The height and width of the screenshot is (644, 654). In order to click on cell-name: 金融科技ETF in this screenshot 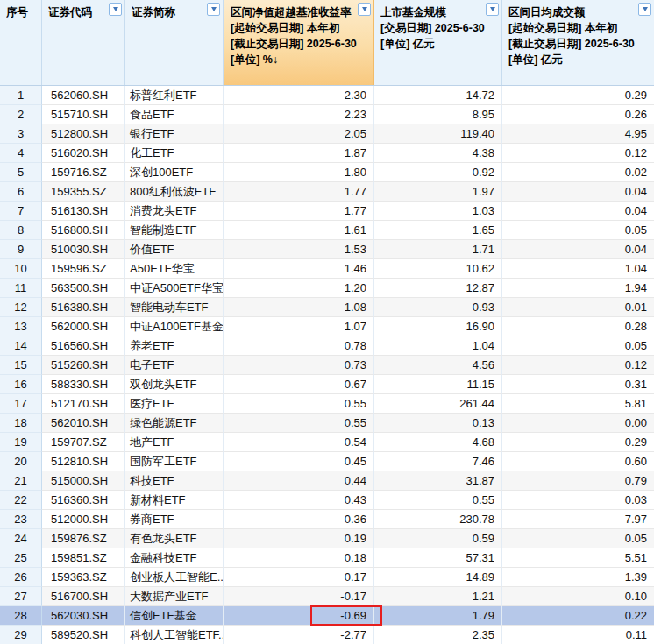, I will do `click(174, 558)`.